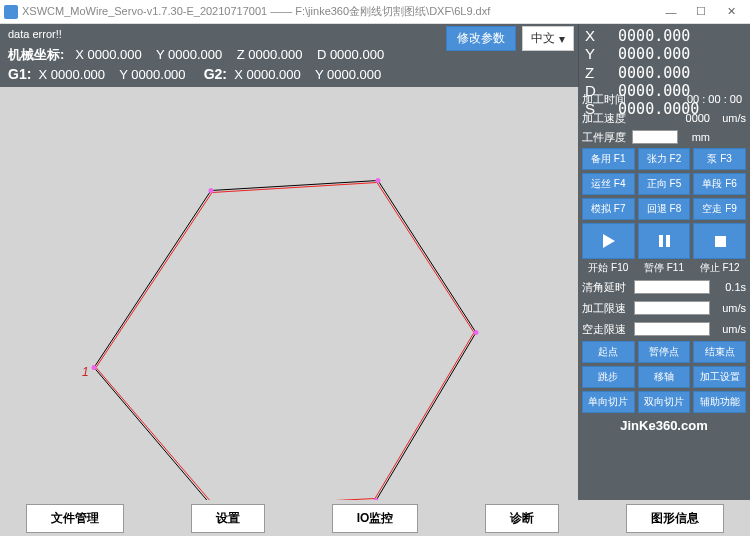 The height and width of the screenshot is (536, 750). What do you see at coordinates (376, 518) in the screenshot?
I see `bottom-button-2: IO监控` at bounding box center [376, 518].